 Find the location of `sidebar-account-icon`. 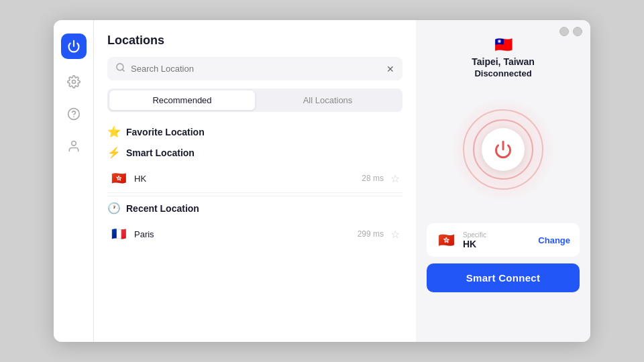

sidebar-account-icon is located at coordinates (74, 146).